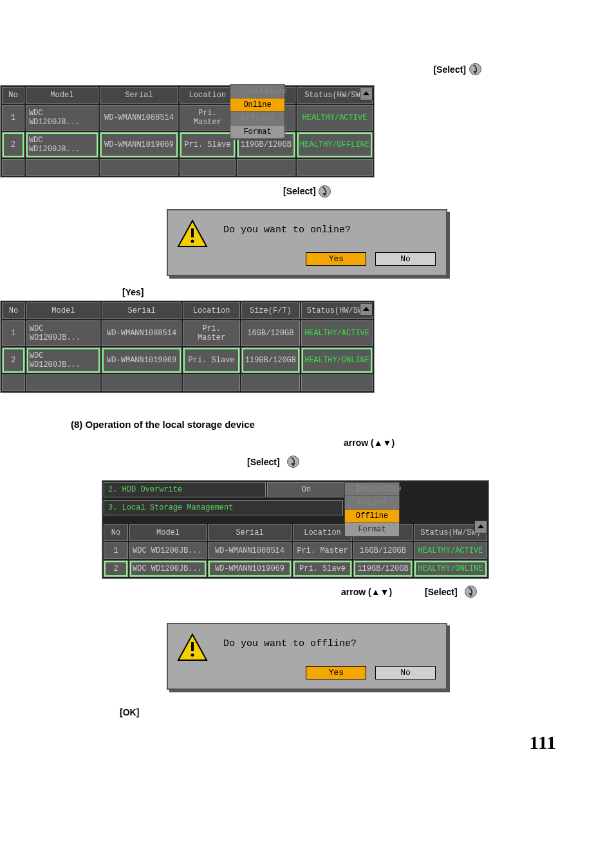 The height and width of the screenshot is (868, 614). What do you see at coordinates (187, 131) in the screenshot?
I see `storage-table-1: No Model Serial Location Status(HW/SW) 1…` at bounding box center [187, 131].